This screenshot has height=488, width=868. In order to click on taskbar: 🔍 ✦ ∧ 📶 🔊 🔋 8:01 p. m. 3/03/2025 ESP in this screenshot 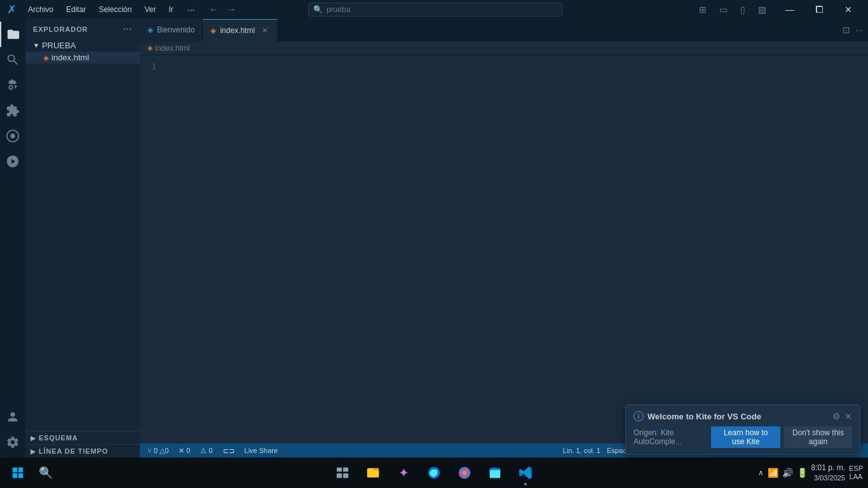, I will do `click(434, 473)`.